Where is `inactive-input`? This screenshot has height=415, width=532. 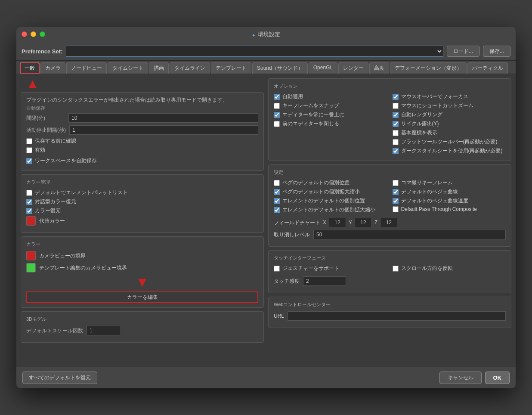 inactive-input is located at coordinates (164, 130).